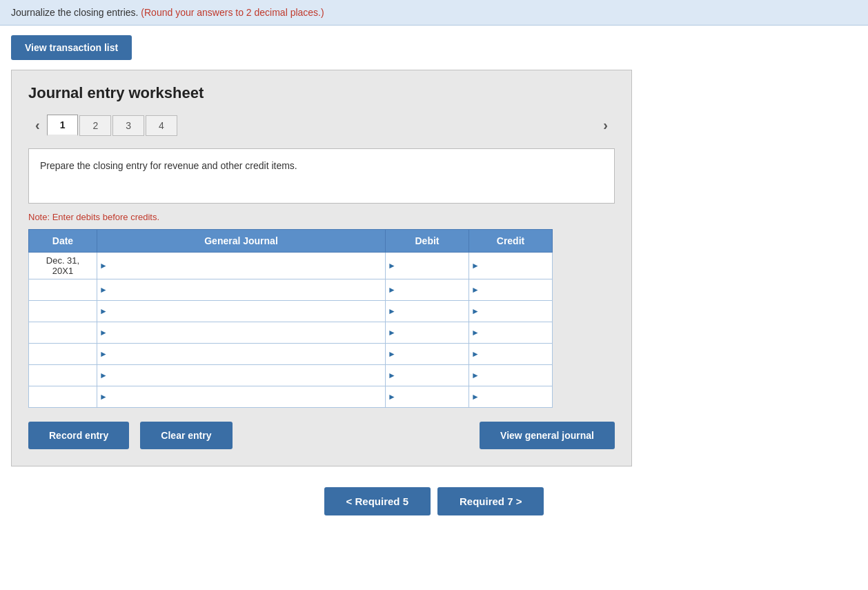  What do you see at coordinates (475, 290) in the screenshot?
I see `credit-arrow-2: ►` at bounding box center [475, 290].